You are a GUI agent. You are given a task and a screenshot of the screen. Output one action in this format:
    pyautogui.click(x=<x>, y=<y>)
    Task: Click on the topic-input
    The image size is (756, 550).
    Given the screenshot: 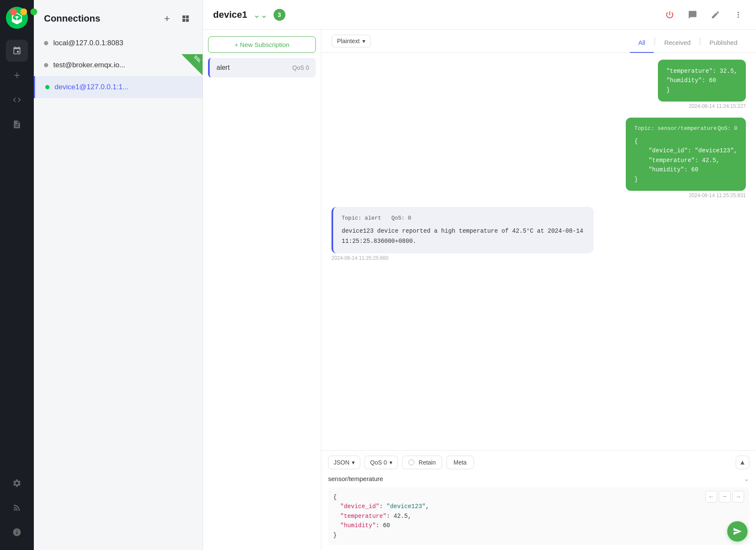 What is the action you would take?
    pyautogui.click(x=536, y=479)
    